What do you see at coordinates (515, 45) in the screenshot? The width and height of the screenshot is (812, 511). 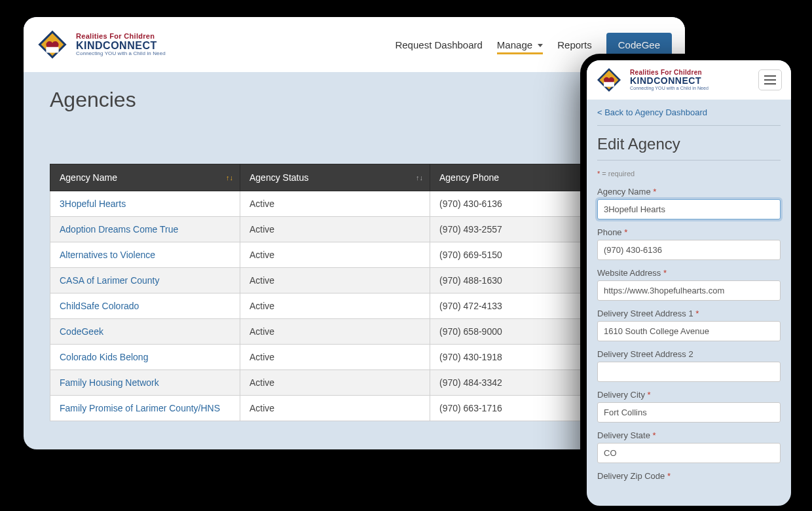 I see `nav-manage-label: Manage` at bounding box center [515, 45].